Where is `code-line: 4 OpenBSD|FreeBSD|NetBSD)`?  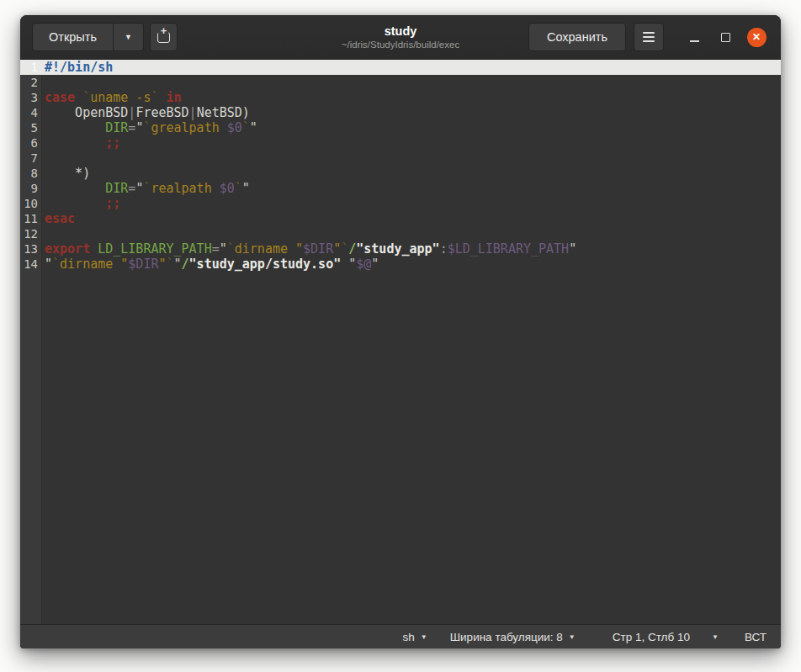
code-line: 4 OpenBSD|FreeBSD|NetBSD) is located at coordinates (400, 113).